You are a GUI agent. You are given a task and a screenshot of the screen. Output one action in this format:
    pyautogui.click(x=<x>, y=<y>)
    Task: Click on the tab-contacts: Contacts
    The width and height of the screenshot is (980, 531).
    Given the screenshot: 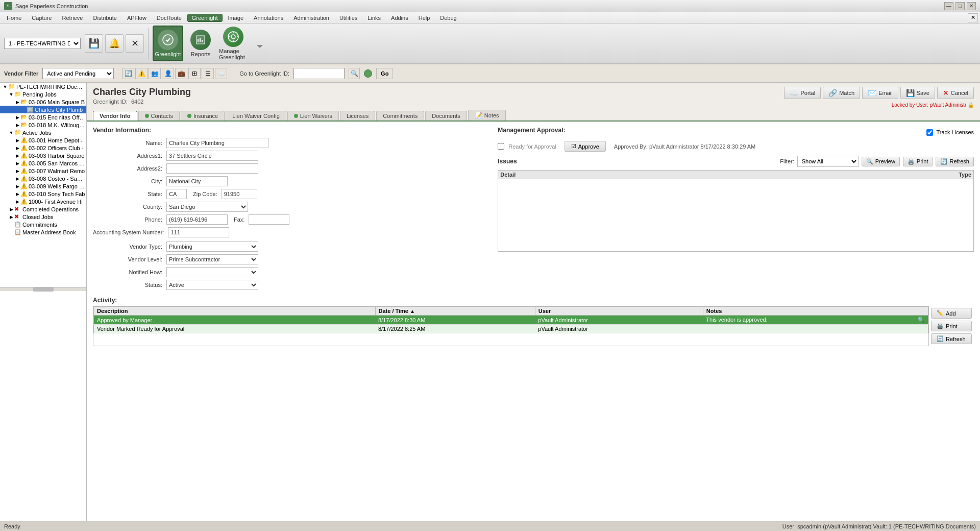 What is the action you would take?
    pyautogui.click(x=159, y=115)
    